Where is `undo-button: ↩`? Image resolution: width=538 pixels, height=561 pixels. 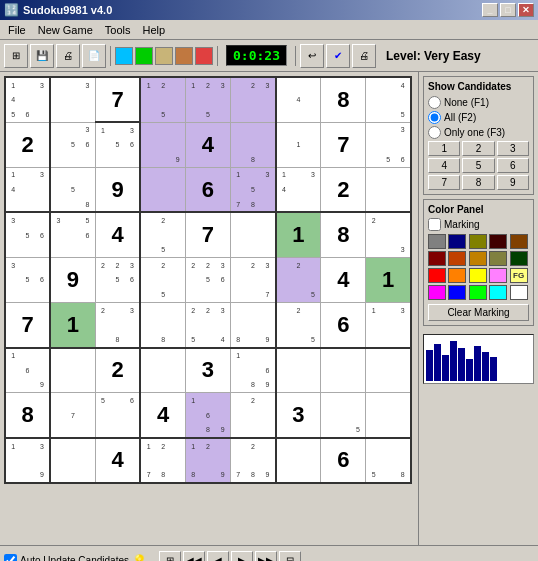
undo-button: ↩ is located at coordinates (312, 56).